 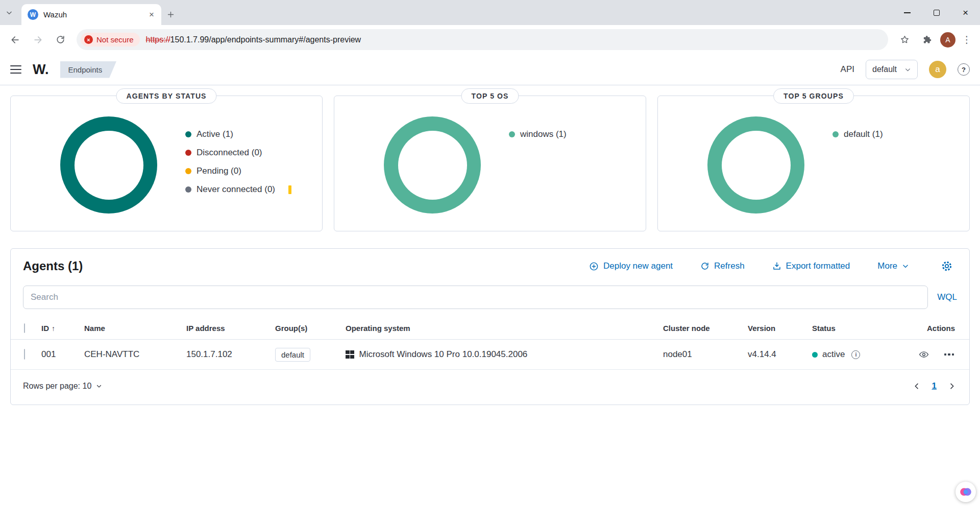 I want to click on legend-item-active: Active (1), so click(x=238, y=134).